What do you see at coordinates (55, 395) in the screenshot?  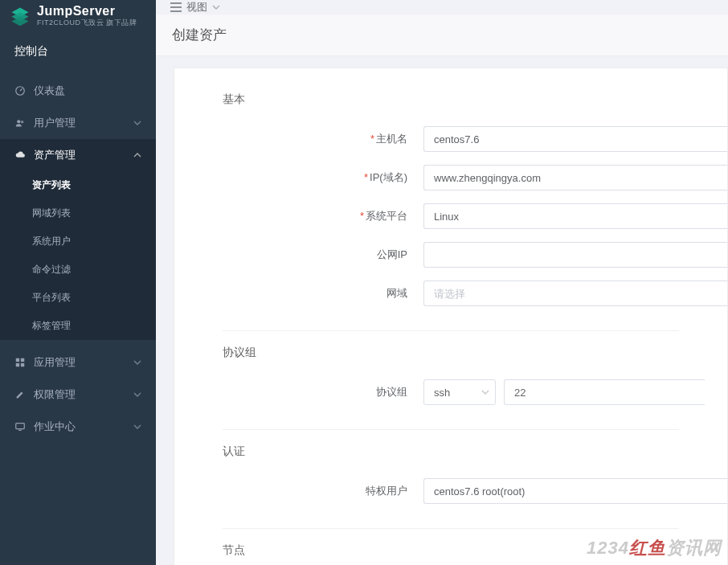 I see `sidebar-item-label: 权限管理` at bounding box center [55, 395].